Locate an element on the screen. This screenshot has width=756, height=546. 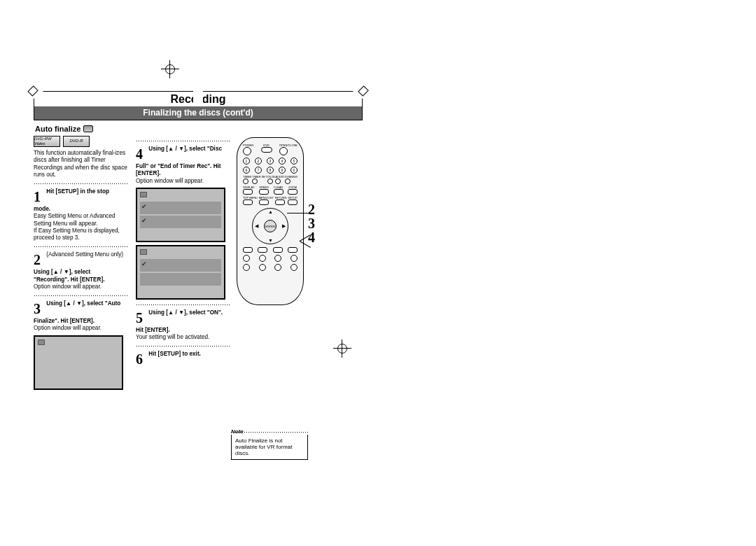
dvd-button is located at coordinates (267, 150).